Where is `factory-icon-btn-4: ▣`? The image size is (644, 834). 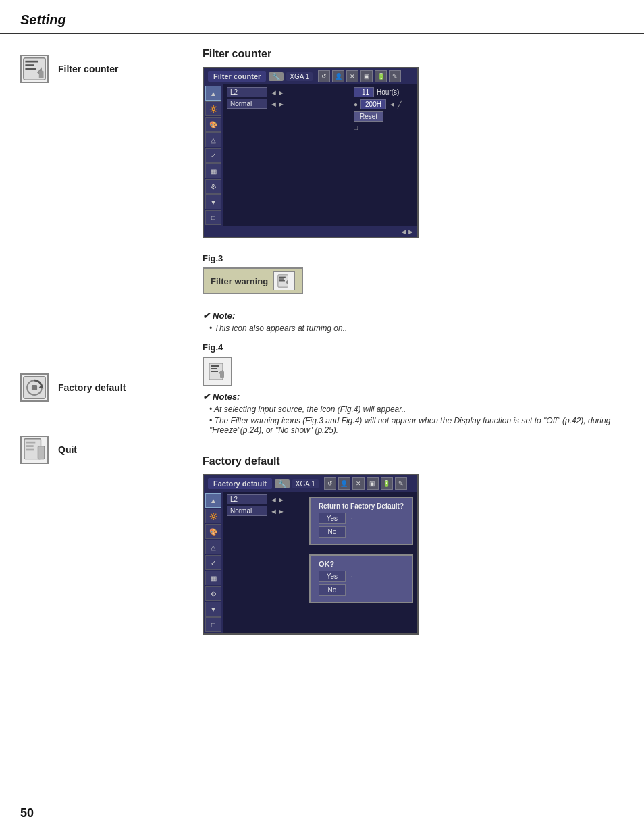
factory-icon-btn-4: ▣ is located at coordinates (373, 484).